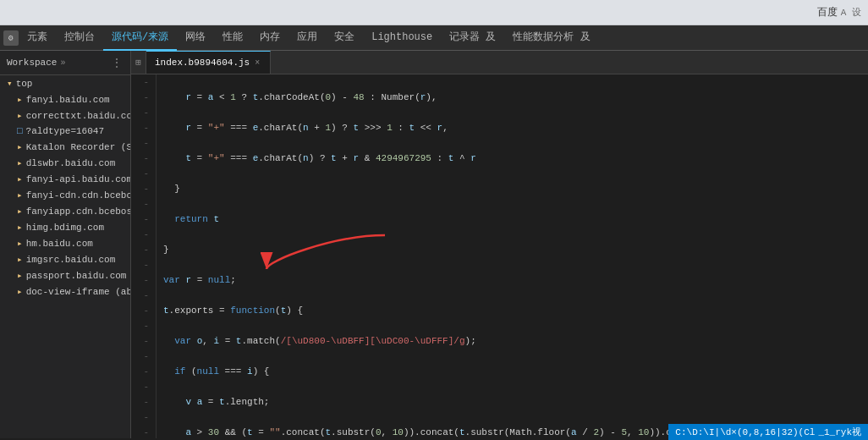 The image size is (868, 440). I want to click on sidebar-item-passport: ▸ passport.baidu.com, so click(65, 276).